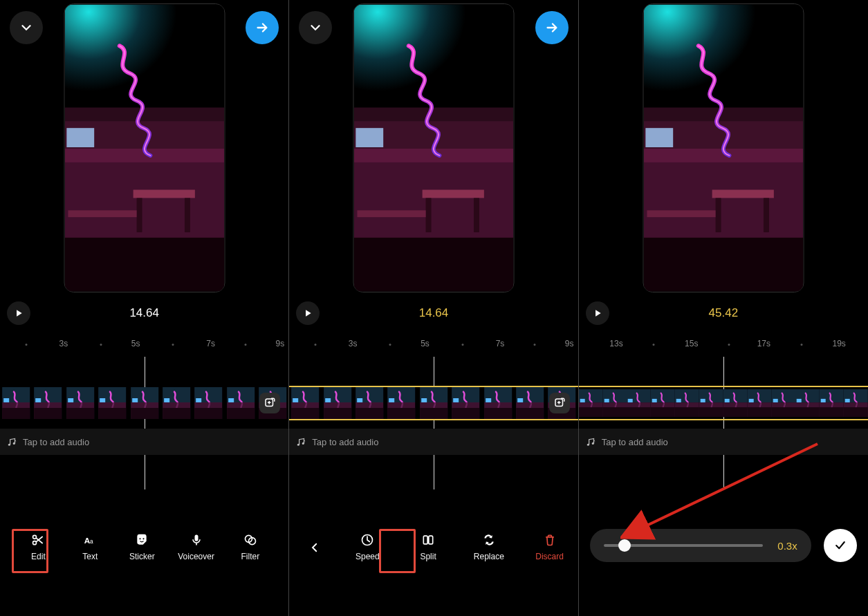  I want to click on speed-icon, so click(367, 540).